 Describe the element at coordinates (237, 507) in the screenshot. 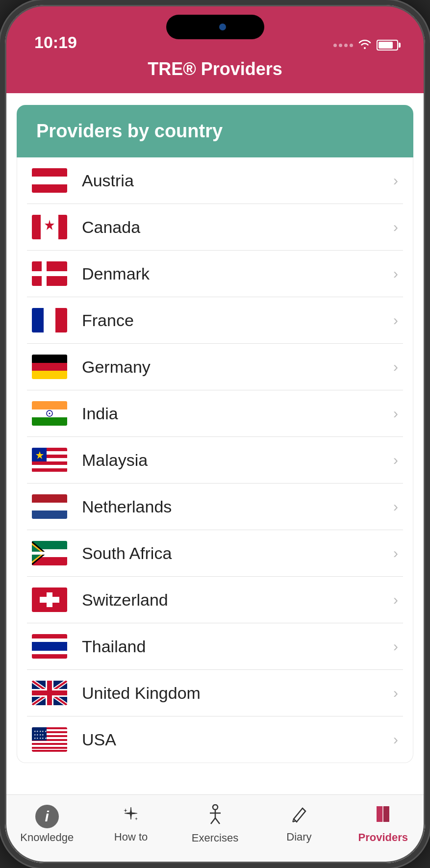

I see `country-name: Netherlands` at that location.